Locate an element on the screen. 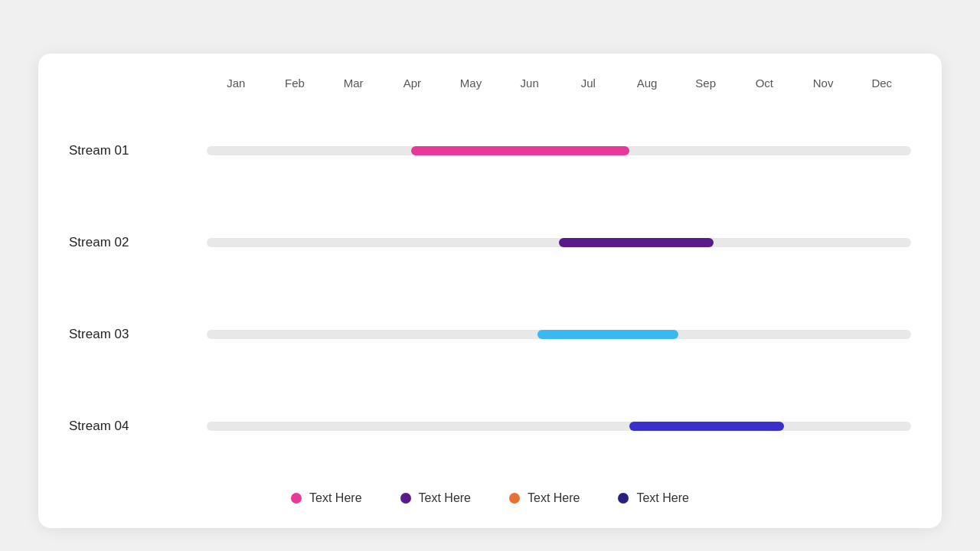 This screenshot has width=980, height=551. legend-label-2: Text Here is located at coordinates (445, 498).